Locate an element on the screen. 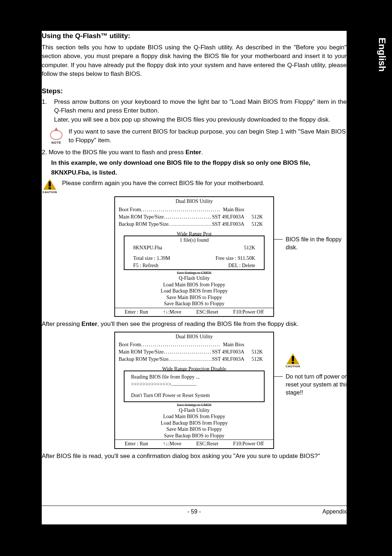  caution-label-2: CAUTION is located at coordinates (293, 367).